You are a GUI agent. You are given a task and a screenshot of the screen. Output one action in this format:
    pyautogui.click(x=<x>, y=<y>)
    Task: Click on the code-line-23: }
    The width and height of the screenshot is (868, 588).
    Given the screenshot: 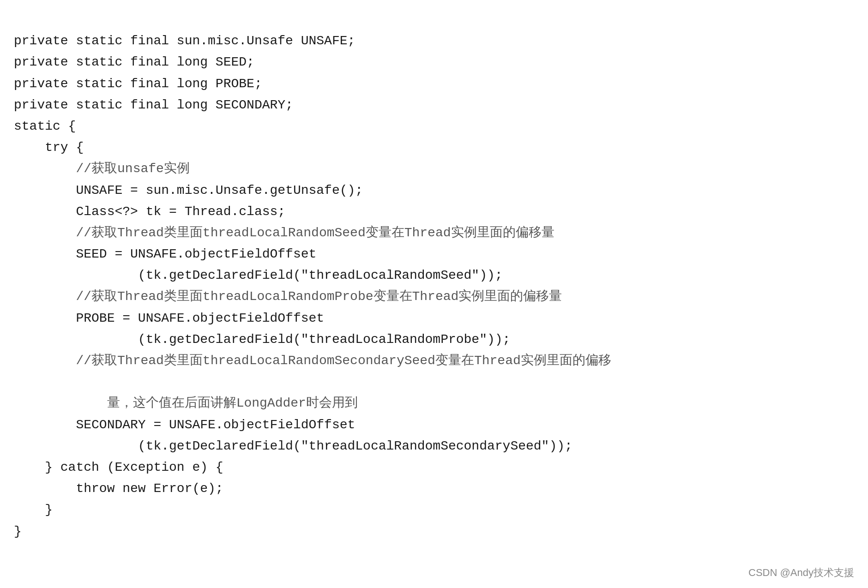 What is the action you would take?
    pyautogui.click(x=434, y=510)
    